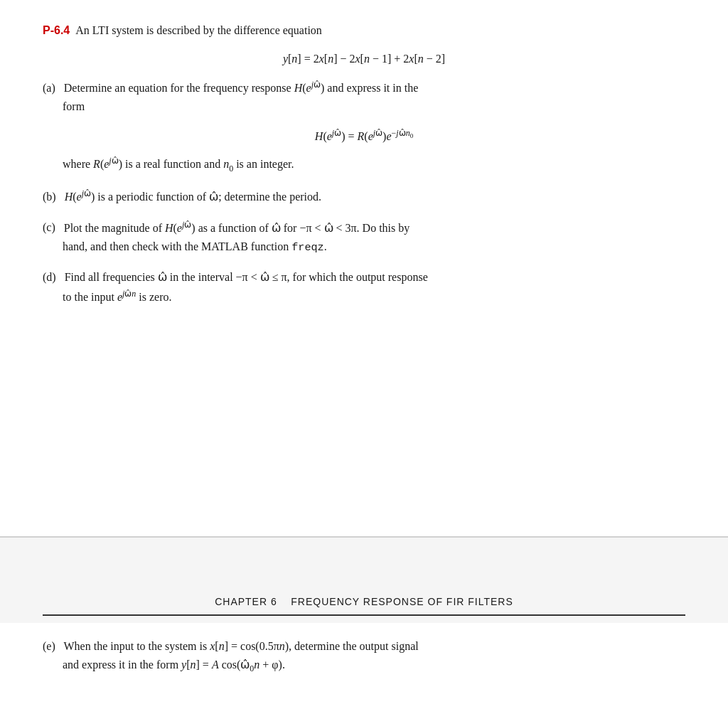 This screenshot has height=709, width=728. Describe the element at coordinates (364, 97) in the screenshot. I see `part-a: (a) Determine an equation for the freque…` at that location.